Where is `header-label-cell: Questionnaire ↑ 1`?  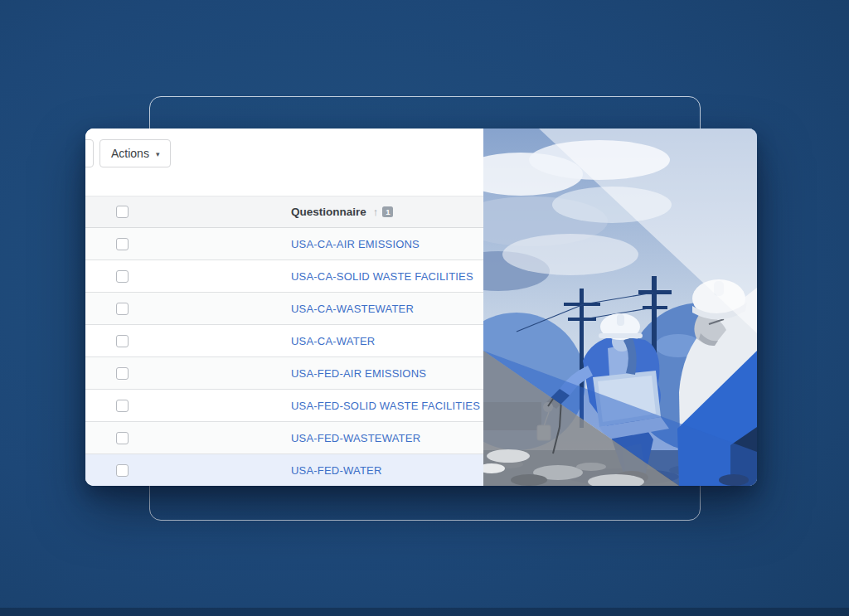
header-label-cell: Questionnaire ↑ 1 is located at coordinates (387, 212).